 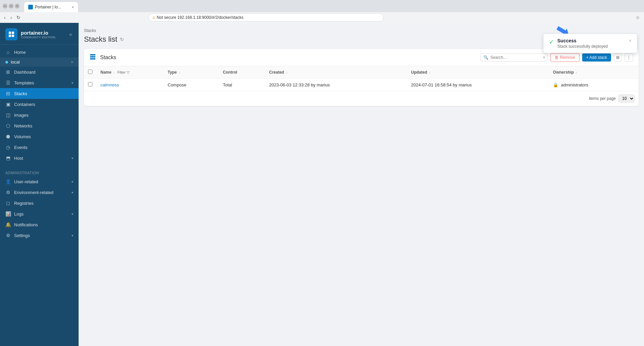 What do you see at coordinates (71, 34) in the screenshot?
I see `sidebar-collapse-button: «` at bounding box center [71, 34].